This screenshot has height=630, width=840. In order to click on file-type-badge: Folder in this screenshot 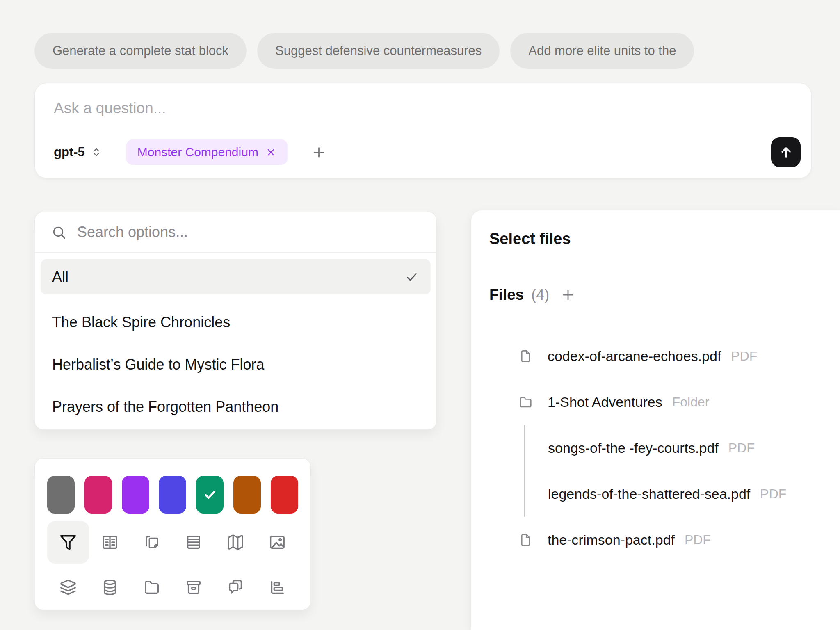, I will do `click(691, 402)`.